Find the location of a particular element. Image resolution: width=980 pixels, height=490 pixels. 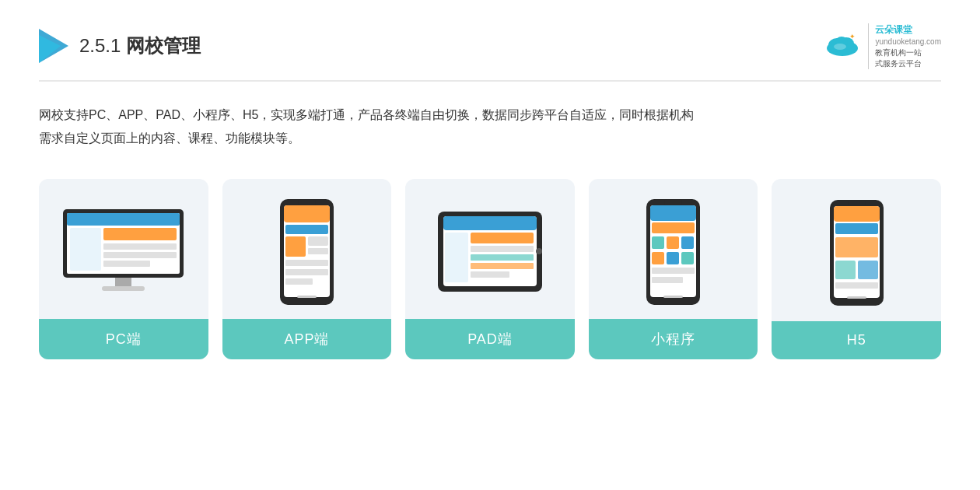

pad-mockup-icon is located at coordinates (490, 252).